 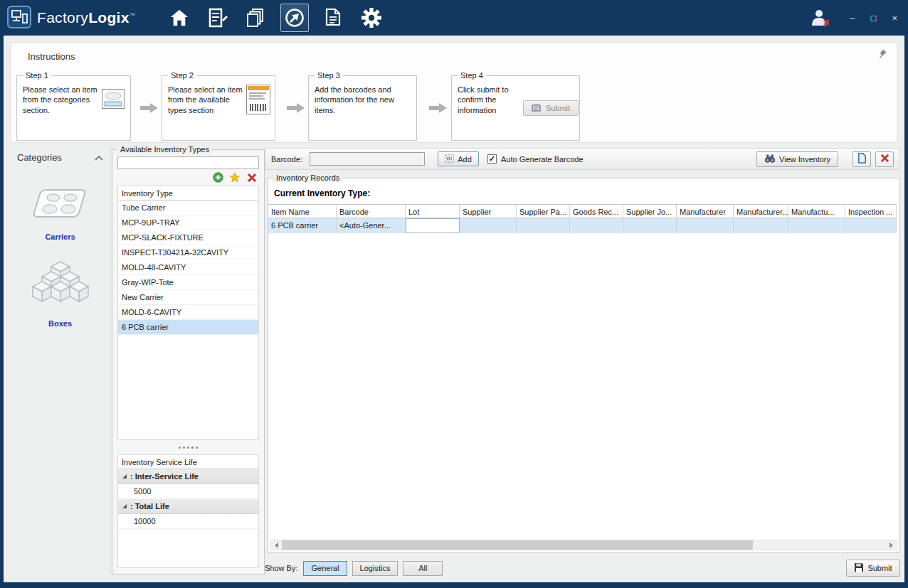 I want to click on step-submit-button: Submit, so click(x=551, y=108).